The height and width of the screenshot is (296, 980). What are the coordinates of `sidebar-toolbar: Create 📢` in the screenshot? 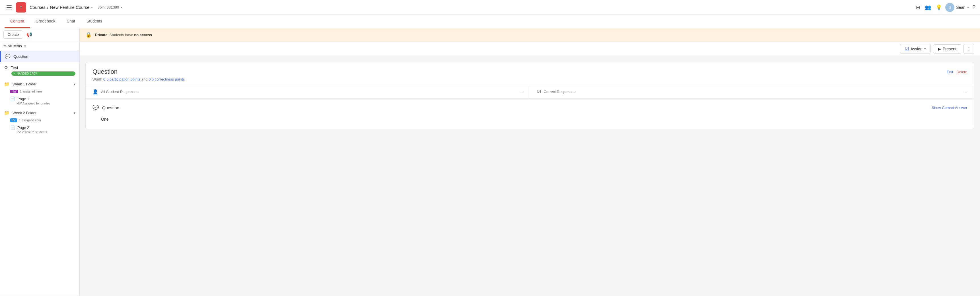 It's located at (40, 35).